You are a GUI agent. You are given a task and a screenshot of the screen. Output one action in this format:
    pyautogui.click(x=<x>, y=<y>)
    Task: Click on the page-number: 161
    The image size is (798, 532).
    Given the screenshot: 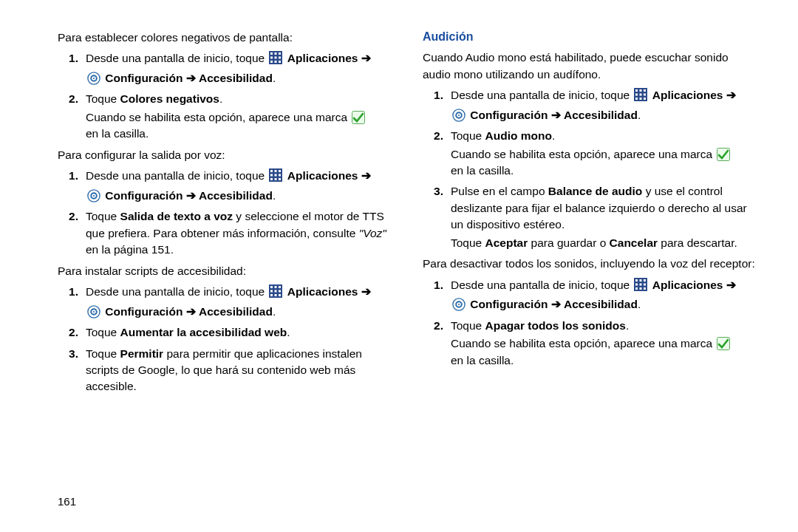 What is the action you would take?
    pyautogui.click(x=66, y=501)
    